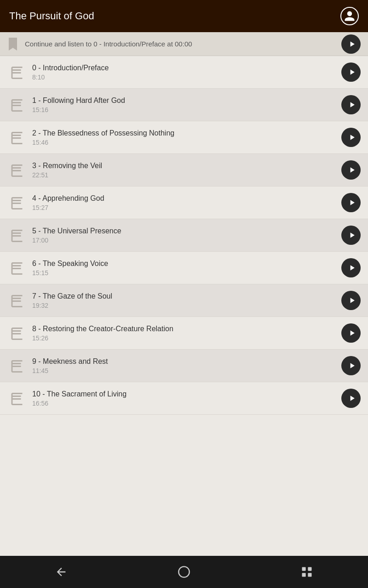 This screenshot has height=588, width=368. Describe the element at coordinates (187, 110) in the screenshot. I see `track-duration: 15:16` at that location.